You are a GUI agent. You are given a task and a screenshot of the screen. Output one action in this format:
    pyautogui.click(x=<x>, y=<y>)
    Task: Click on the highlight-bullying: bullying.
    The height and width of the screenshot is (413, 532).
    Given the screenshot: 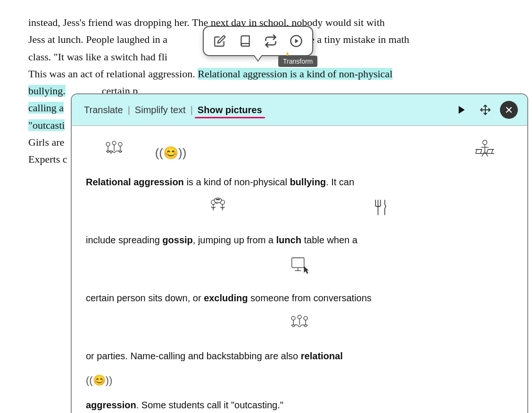 What is the action you would take?
    pyautogui.click(x=47, y=91)
    